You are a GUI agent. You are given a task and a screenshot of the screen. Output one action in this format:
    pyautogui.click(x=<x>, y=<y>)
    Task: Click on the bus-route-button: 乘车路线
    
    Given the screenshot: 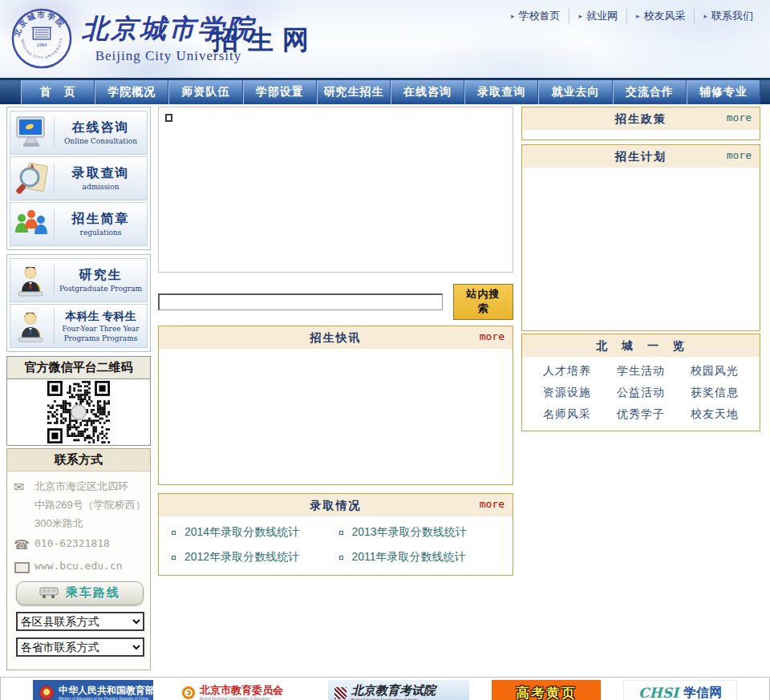 What is the action you would take?
    pyautogui.click(x=80, y=593)
    